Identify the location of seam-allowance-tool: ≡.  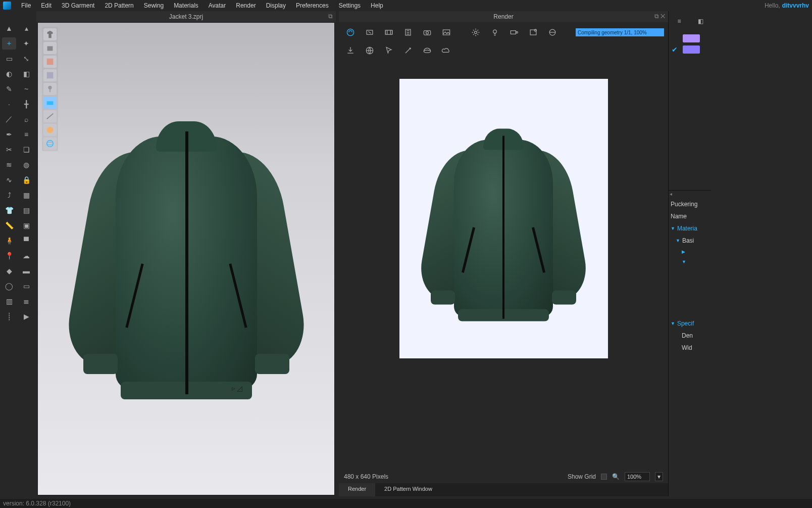
(26, 134).